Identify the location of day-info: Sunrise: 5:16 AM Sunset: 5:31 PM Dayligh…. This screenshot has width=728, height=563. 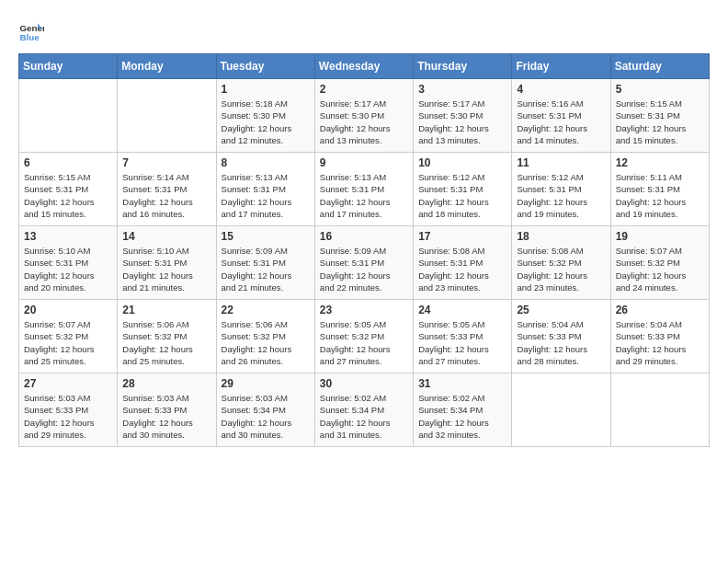
(561, 121).